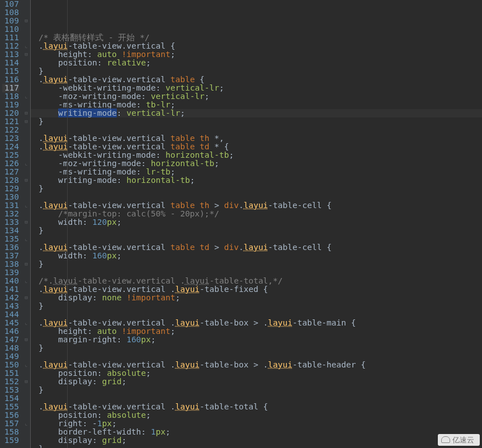  I want to click on line-number: 133, so click(11, 223).